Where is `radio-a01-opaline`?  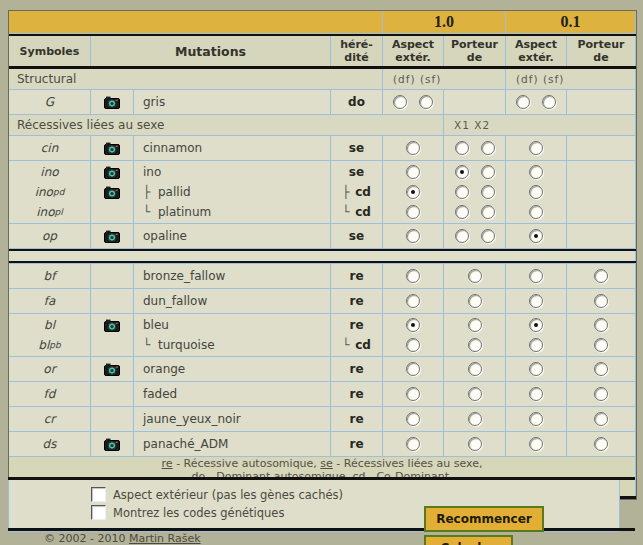
radio-a01-opaline is located at coordinates (536, 236).